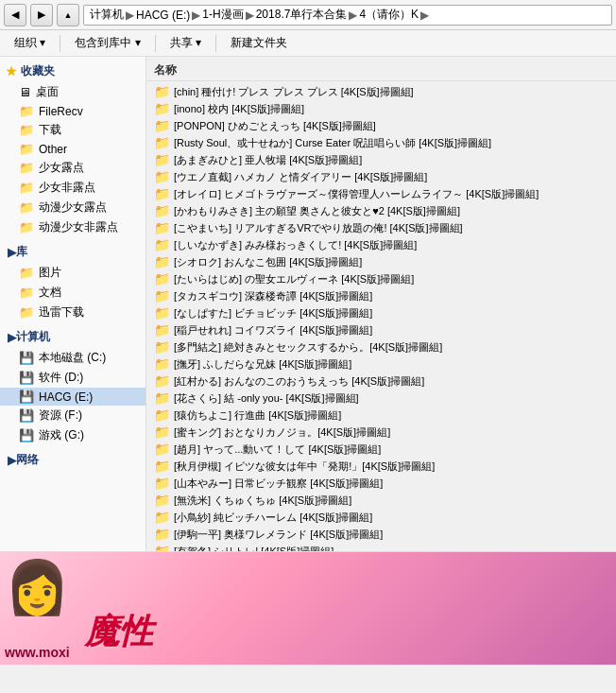  I want to click on drive-g-icon: 💾, so click(26, 435).